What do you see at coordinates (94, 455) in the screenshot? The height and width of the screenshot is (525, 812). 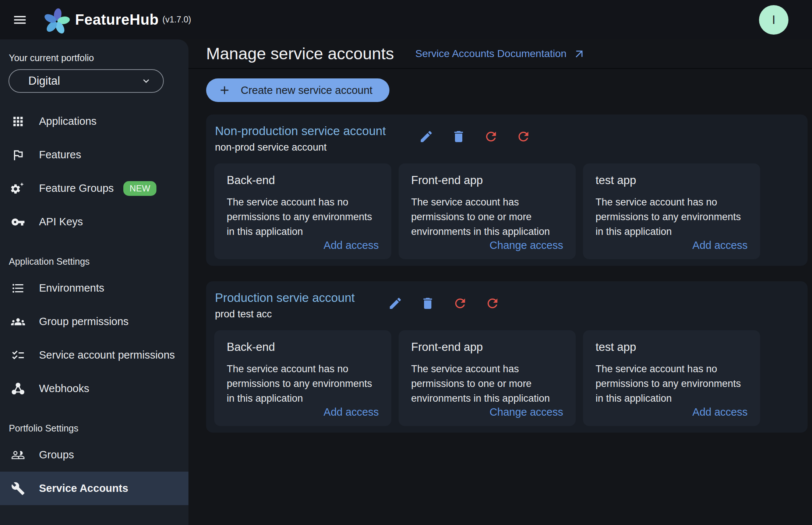 I see `sidebar-item-groups: Groups` at bounding box center [94, 455].